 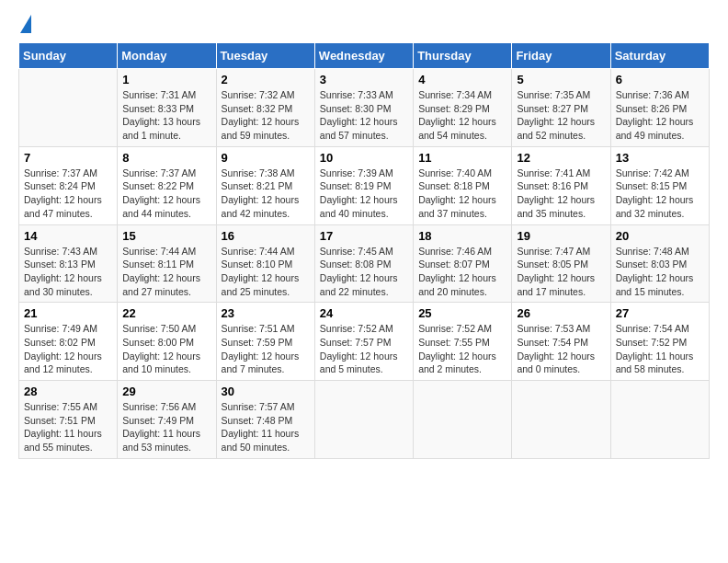 What do you see at coordinates (364, 109) in the screenshot?
I see `calendar-cell: 3Sunrise: 7:33 AM Sunset: 8:30 PM Daylig…` at bounding box center [364, 109].